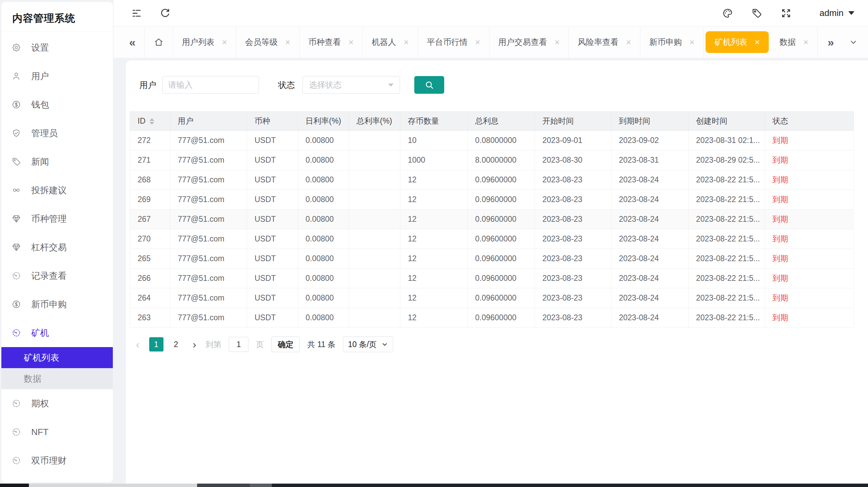 This screenshot has width=868, height=487. What do you see at coordinates (150, 278) in the screenshot?
I see `table-cell: 266` at bounding box center [150, 278].